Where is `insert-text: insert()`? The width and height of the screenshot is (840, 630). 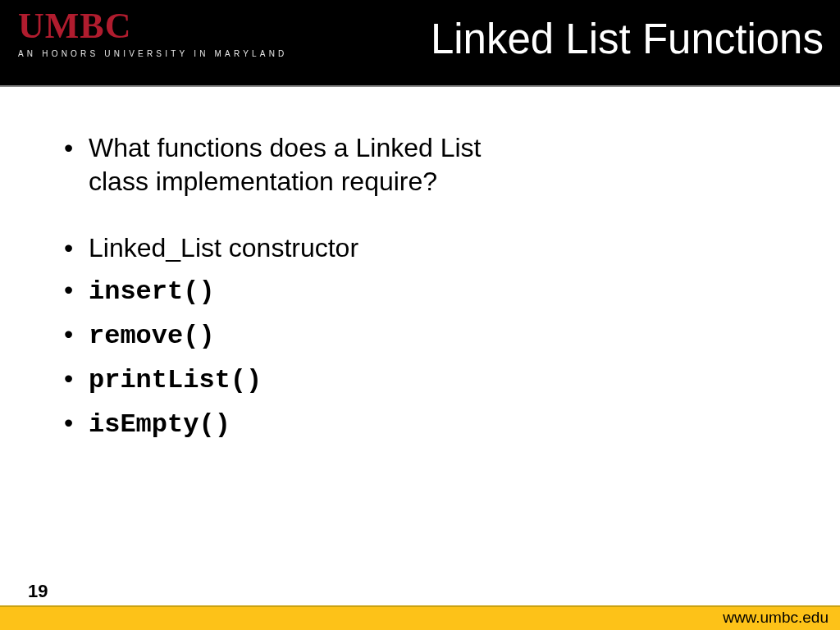
insert-text: insert() is located at coordinates (152, 292).